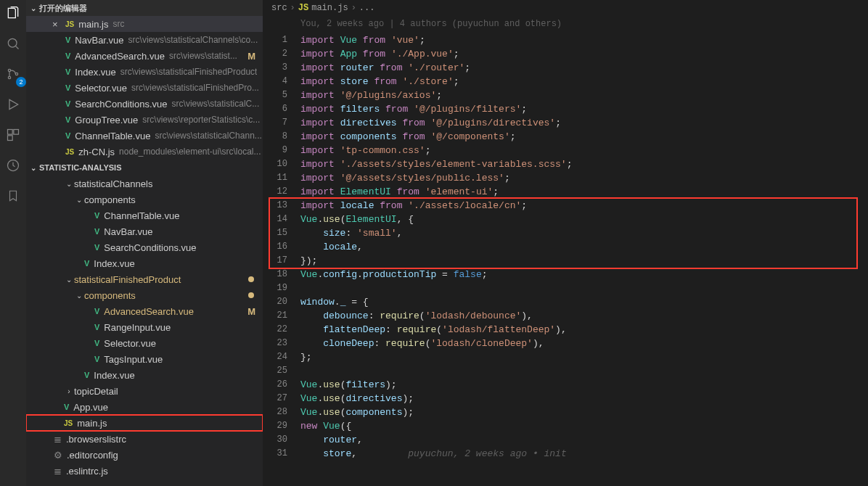  Describe the element at coordinates (150, 248) in the screenshot. I see `tree-item-label: SearchConditions.vue` at that location.